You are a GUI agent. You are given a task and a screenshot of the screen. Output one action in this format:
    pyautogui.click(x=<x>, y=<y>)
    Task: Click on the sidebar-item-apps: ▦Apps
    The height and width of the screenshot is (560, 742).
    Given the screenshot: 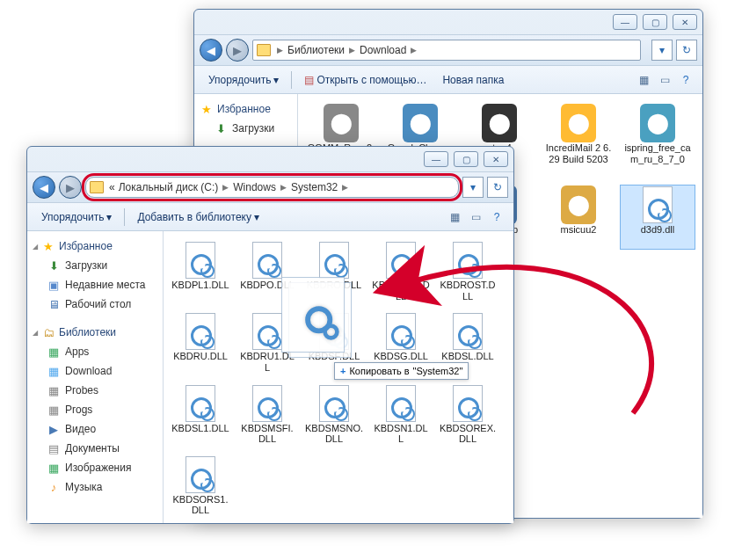 What is the action you would take?
    pyautogui.click(x=95, y=352)
    